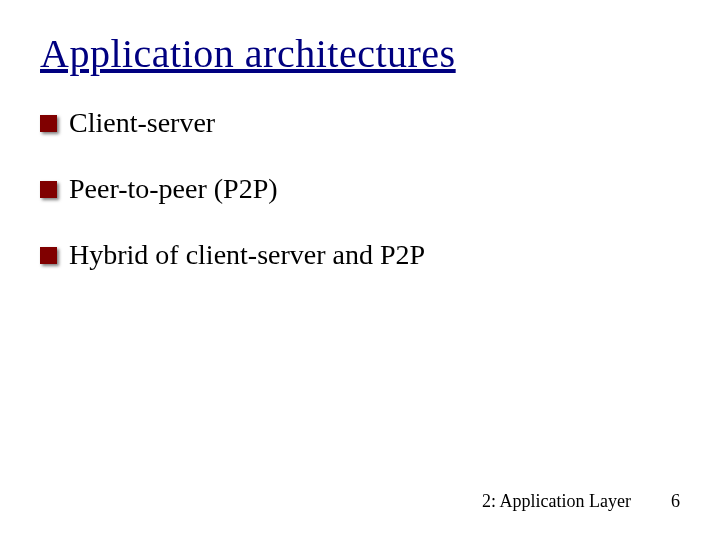 The image size is (720, 540). I want to click on slide-footer: 2: Application Layer 6, so click(581, 502).